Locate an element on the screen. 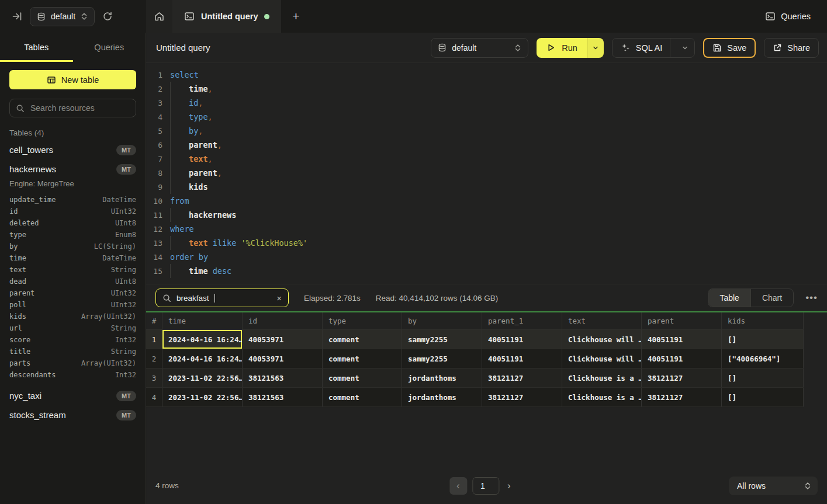  queries-button-label: Queries is located at coordinates (796, 16).